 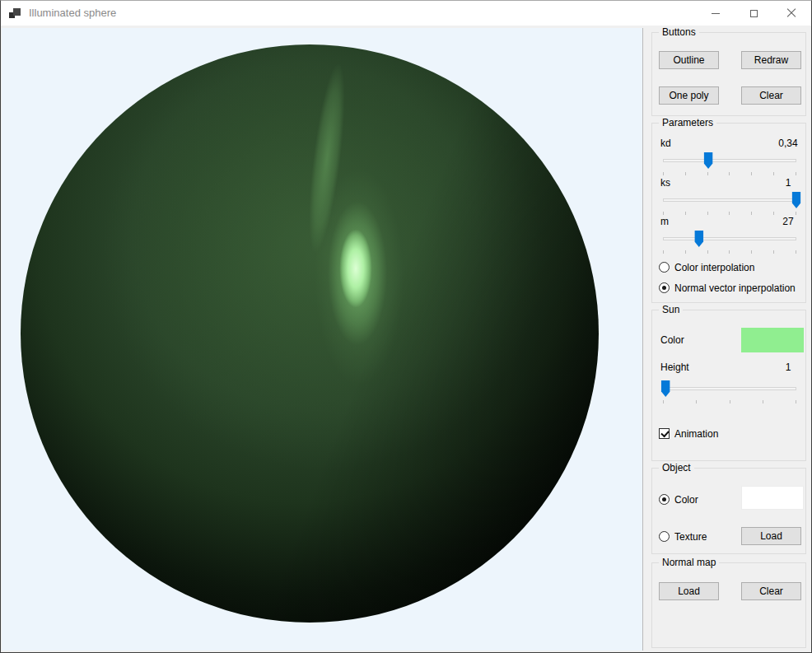 I want to click on group-sun: Sun Color Height 1 Animation, so click(x=729, y=385).